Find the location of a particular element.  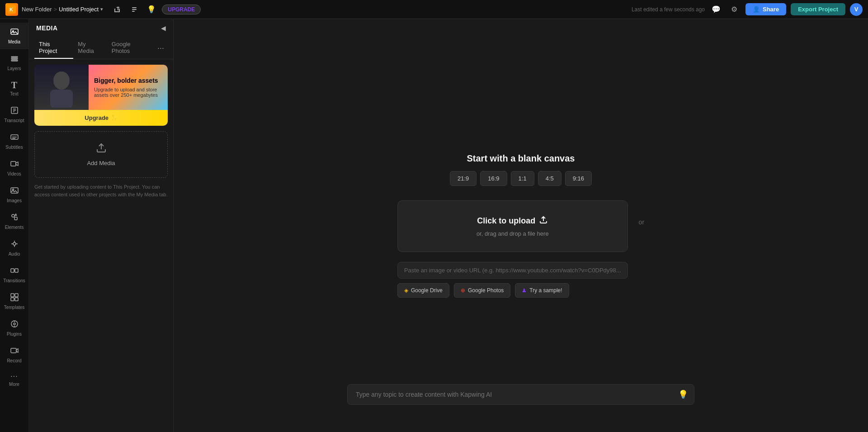

sidebar-item-transitions: Transitions is located at coordinates (14, 275).